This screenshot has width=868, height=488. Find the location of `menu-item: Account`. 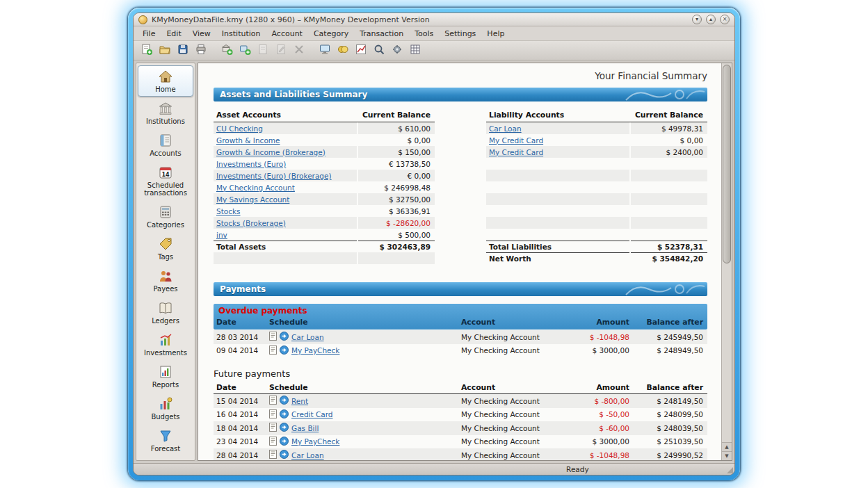

menu-item: Account is located at coordinates (287, 33).